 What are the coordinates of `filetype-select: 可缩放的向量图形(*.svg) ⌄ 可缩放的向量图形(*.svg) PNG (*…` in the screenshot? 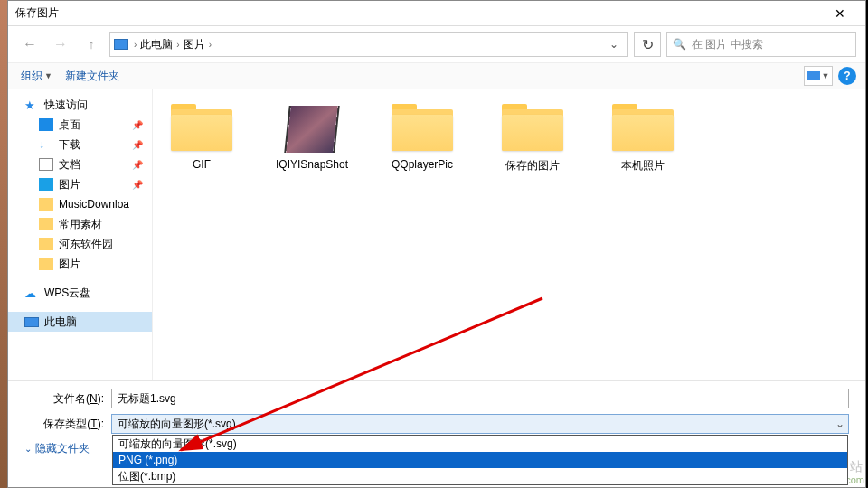 It's located at (480, 424).